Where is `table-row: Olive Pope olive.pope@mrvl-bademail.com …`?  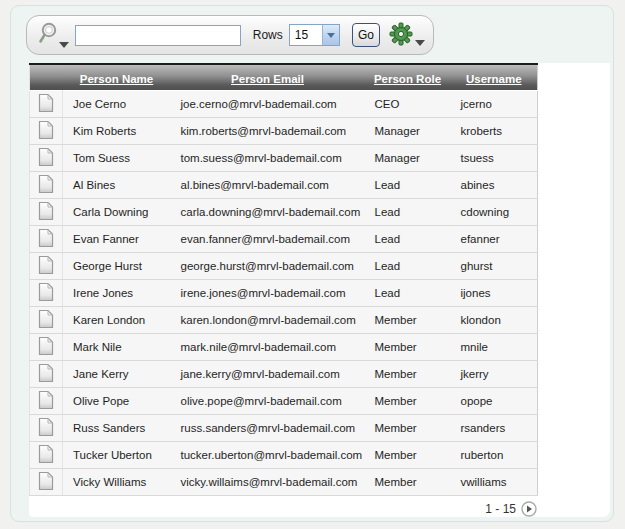 table-row: Olive Pope olive.pope@mrvl-bademail.com … is located at coordinates (284, 400).